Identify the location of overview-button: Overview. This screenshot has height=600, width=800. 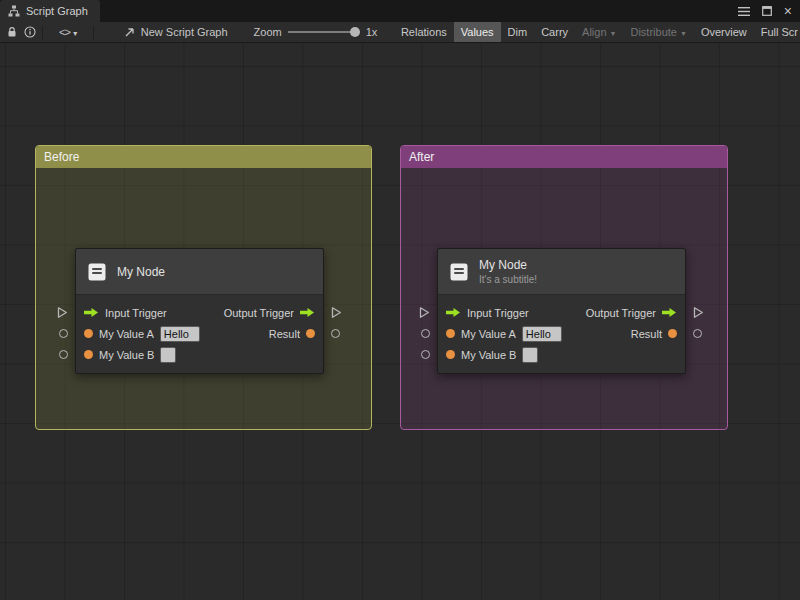
(724, 32).